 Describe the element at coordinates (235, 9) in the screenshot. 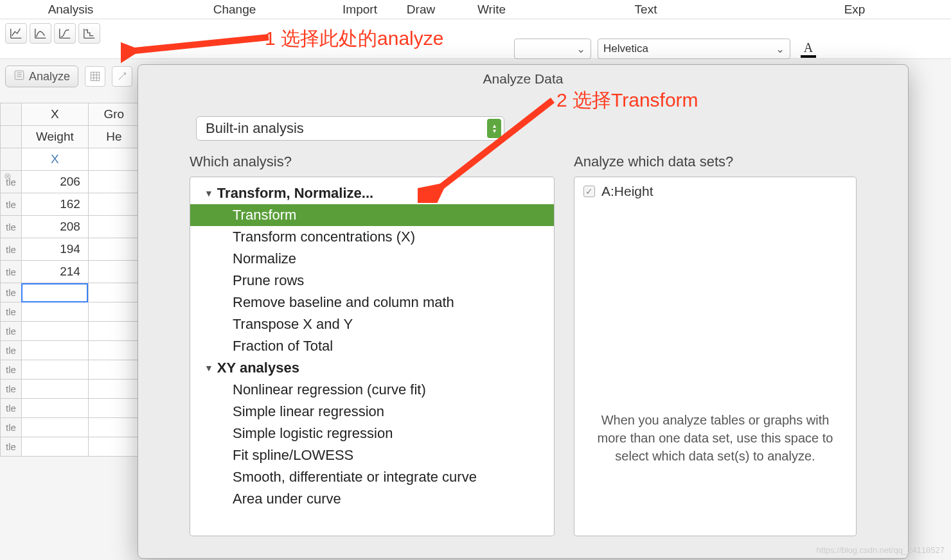

I see `menu-change: Change` at that location.